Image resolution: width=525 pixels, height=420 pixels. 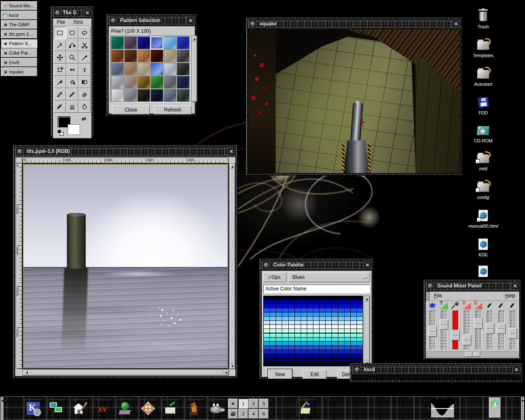 What do you see at coordinates (152, 21) in the screenshot?
I see `pattern-titlebar: Pattern Selection ×` at bounding box center [152, 21].